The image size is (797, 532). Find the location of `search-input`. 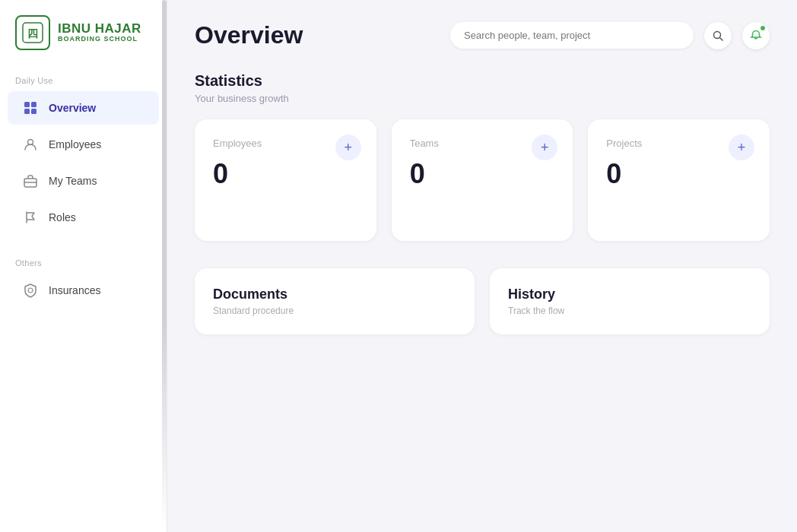

search-input is located at coordinates (572, 35).